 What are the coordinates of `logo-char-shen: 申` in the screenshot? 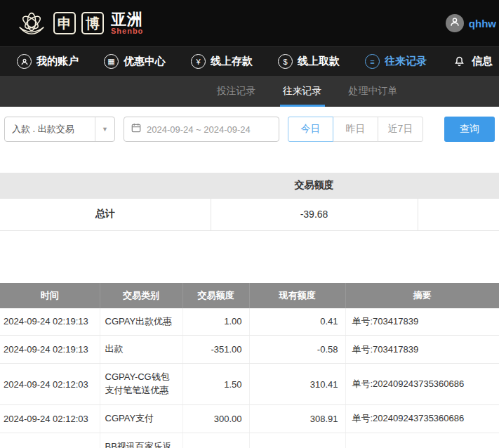 It's located at (65, 23).